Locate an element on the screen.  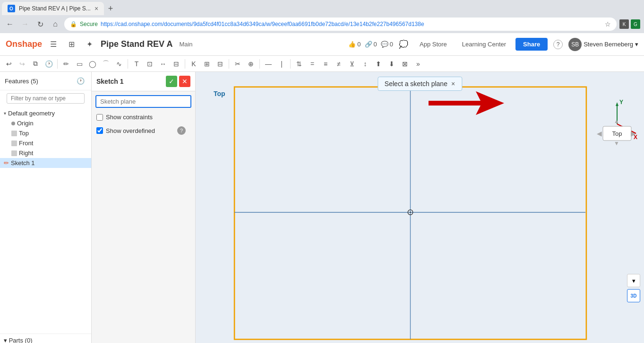
more-tool-5: ⬆ is located at coordinates (378, 64).